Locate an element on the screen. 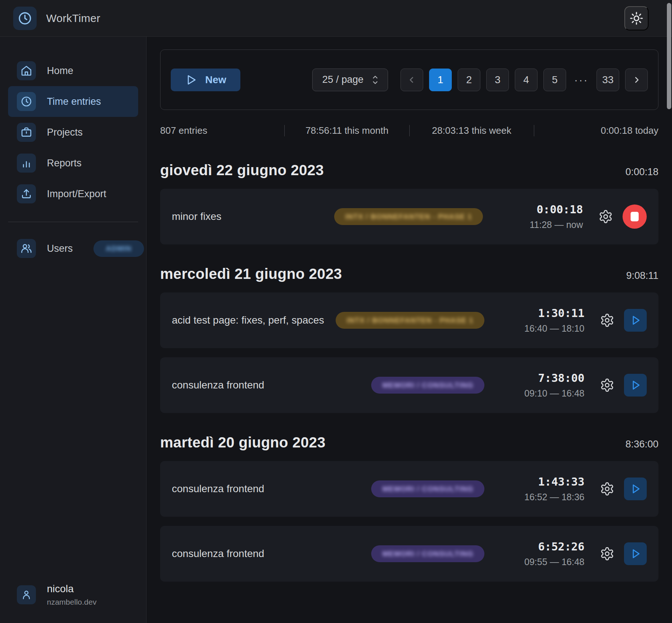 The image size is (672, 623). day-title: martedì 20 giugno 2023 is located at coordinates (243, 443).